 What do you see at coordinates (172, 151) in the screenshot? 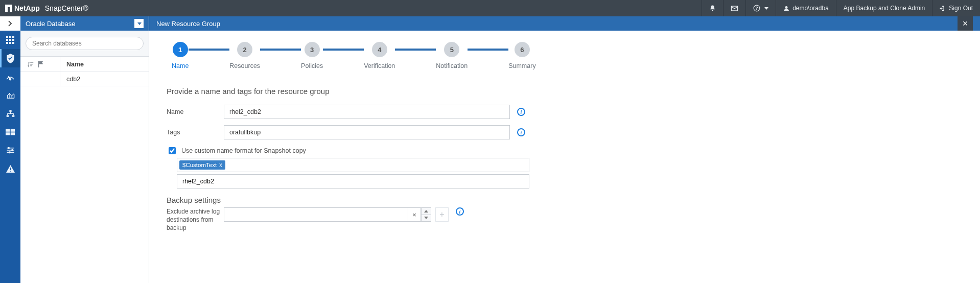
I see `custom-name-checkbox` at bounding box center [172, 151].